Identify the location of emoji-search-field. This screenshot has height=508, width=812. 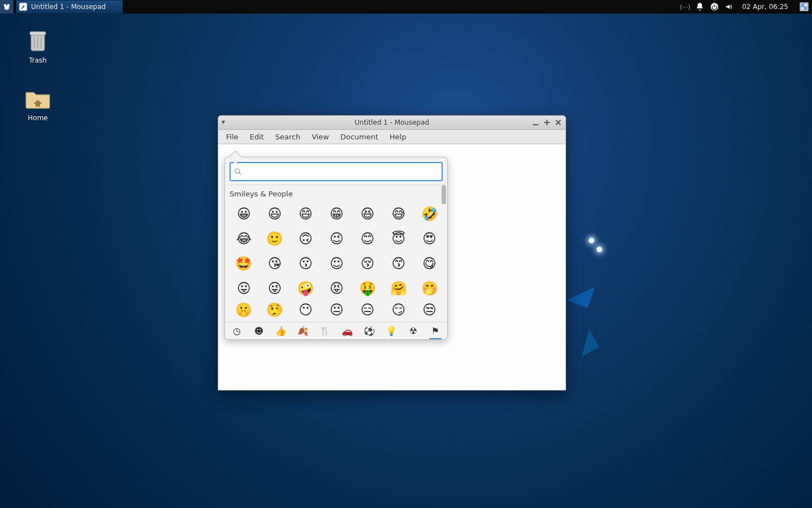
(336, 172).